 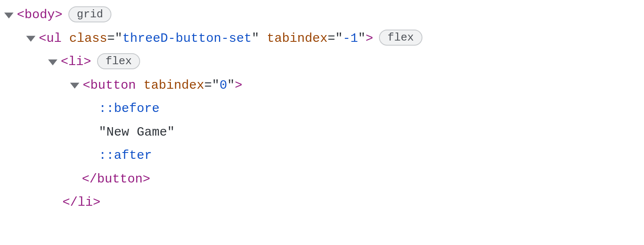 I want to click on pseudo-element: ::before, so click(x=129, y=109).